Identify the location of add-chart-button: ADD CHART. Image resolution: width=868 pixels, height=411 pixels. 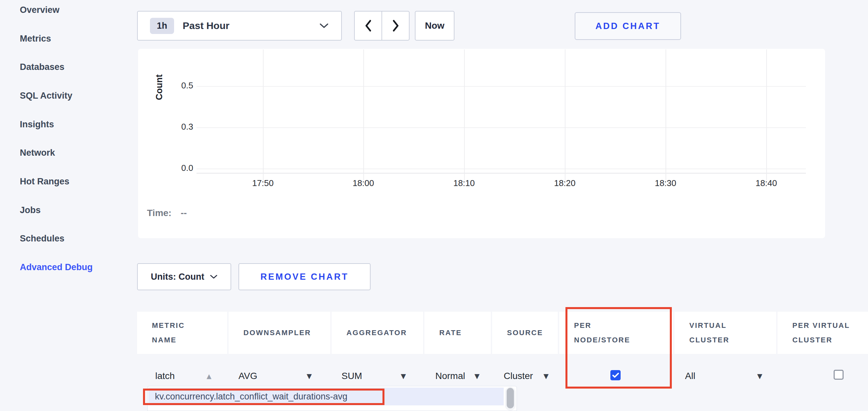
(628, 26).